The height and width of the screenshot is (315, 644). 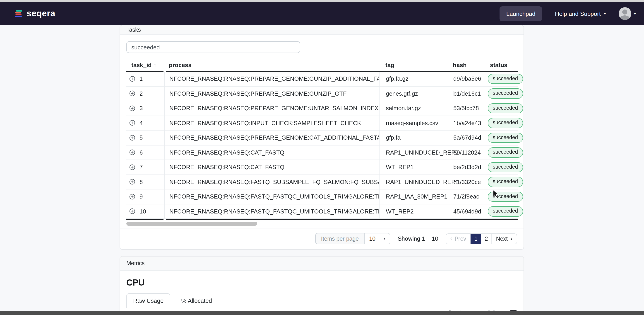 I want to click on tag-cell: RAP1_UNINDUCED_REP1, so click(x=414, y=182).